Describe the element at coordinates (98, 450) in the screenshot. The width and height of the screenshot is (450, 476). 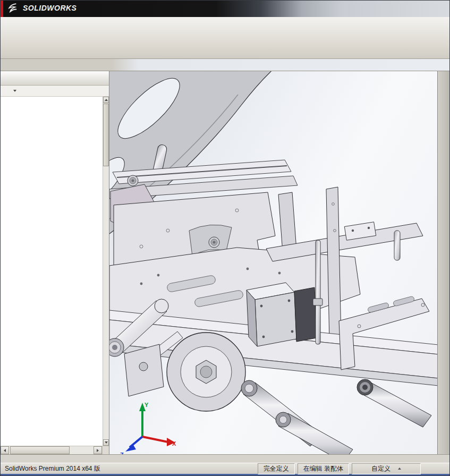
I see `scroll-right-button` at that location.